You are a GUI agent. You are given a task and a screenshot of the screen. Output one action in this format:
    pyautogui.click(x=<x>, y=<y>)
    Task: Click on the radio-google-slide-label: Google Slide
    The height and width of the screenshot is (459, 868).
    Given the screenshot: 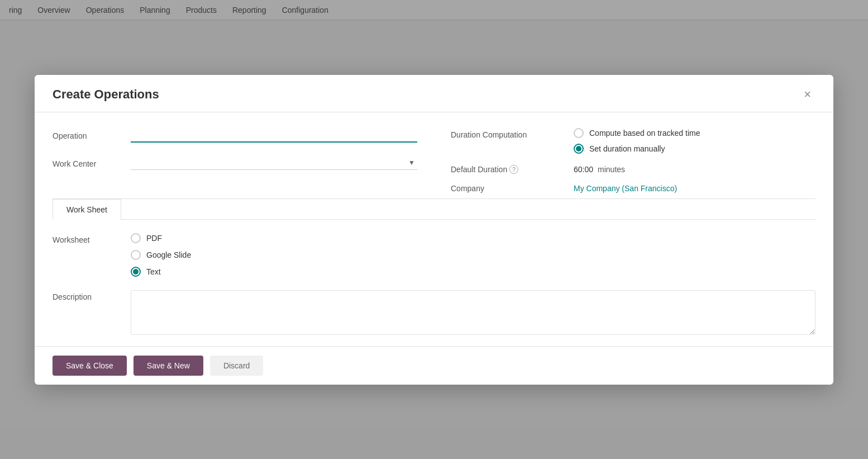 What is the action you would take?
    pyautogui.click(x=169, y=255)
    